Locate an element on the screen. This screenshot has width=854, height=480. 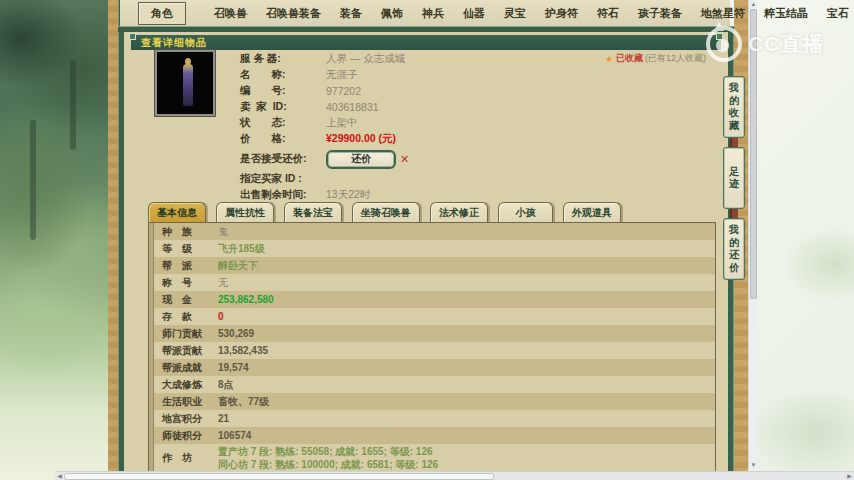
info-value: 无 is located at coordinates (223, 282).